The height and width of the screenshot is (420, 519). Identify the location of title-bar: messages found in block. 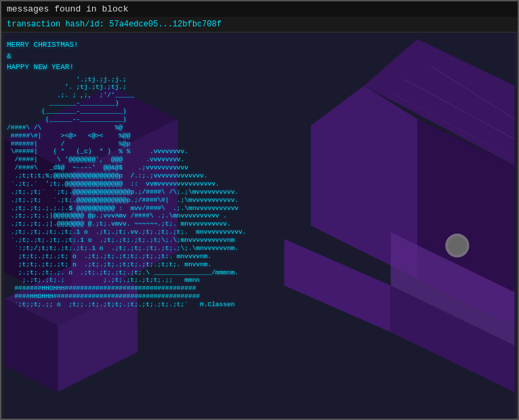
(260, 9).